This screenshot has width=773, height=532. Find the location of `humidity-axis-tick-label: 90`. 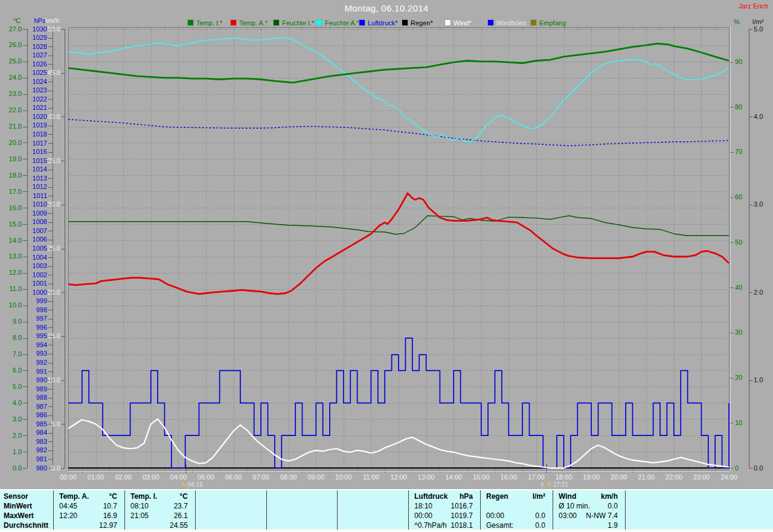

humidity-axis-tick-label: 90 is located at coordinates (747, 62).